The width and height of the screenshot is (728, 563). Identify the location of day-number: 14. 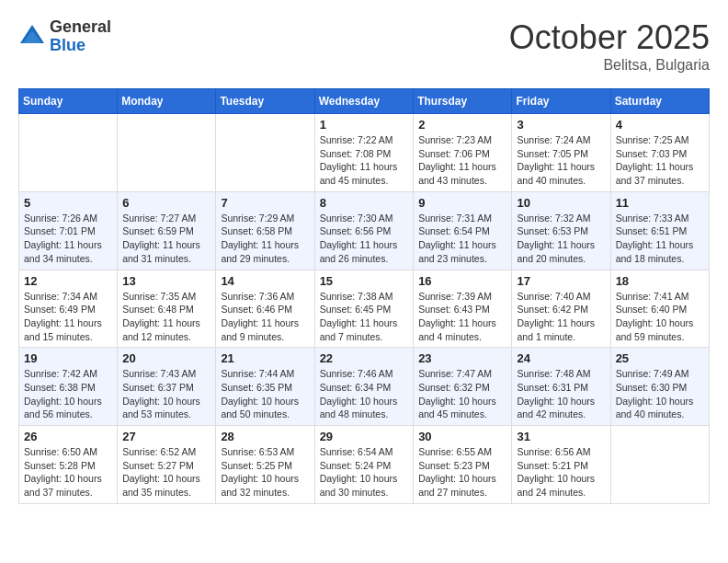
(265, 282).